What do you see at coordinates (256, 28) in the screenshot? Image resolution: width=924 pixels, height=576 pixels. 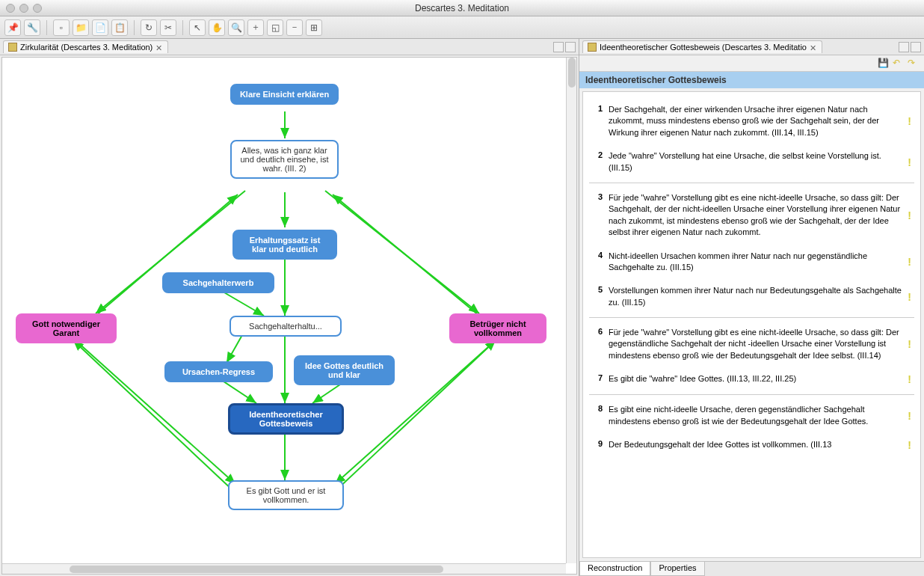 I see `zoom-in-icon: ＋` at bounding box center [256, 28].